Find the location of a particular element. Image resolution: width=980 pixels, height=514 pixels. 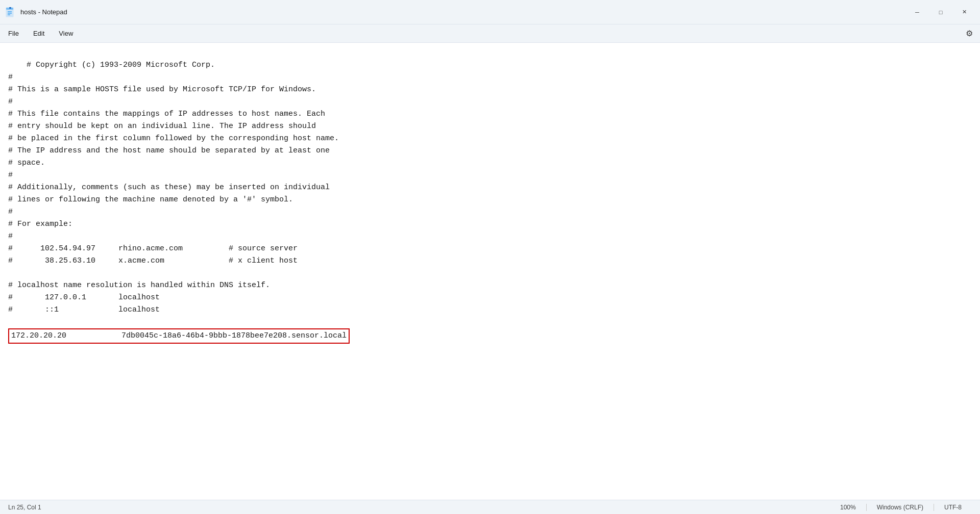

encoding: UTF-8 is located at coordinates (952, 507).